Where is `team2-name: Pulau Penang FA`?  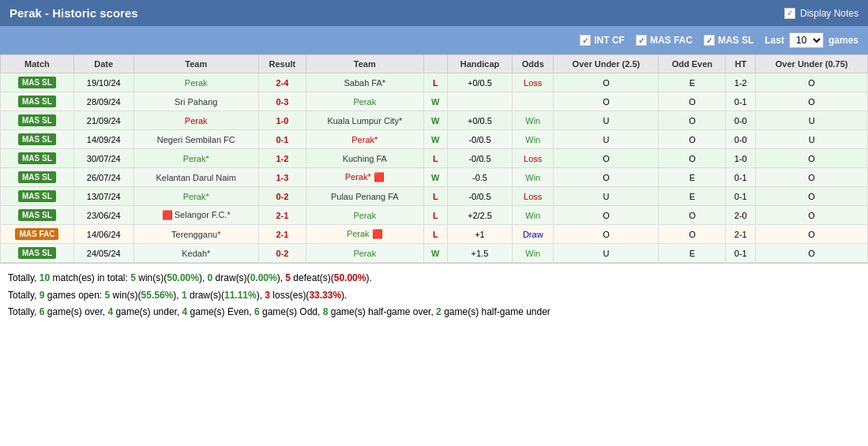 team2-name: Pulau Penang FA is located at coordinates (365, 197).